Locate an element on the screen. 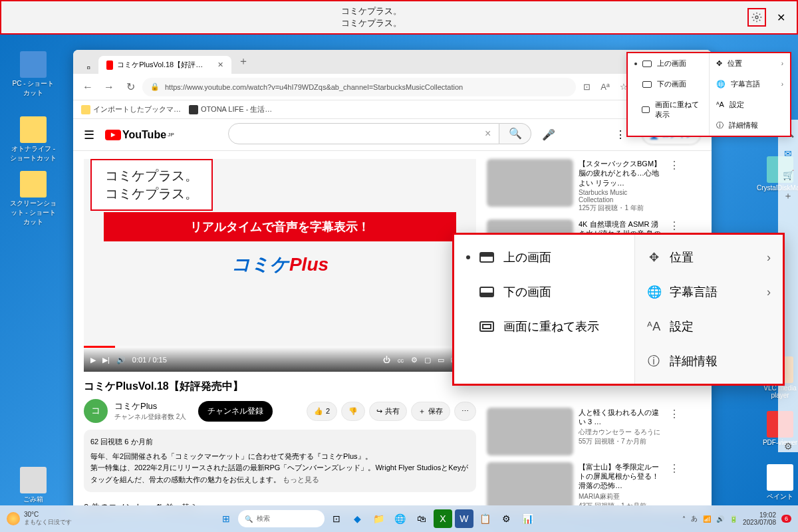 The width and height of the screenshot is (798, 532). edge-icon: 🌐 is located at coordinates (400, 519).